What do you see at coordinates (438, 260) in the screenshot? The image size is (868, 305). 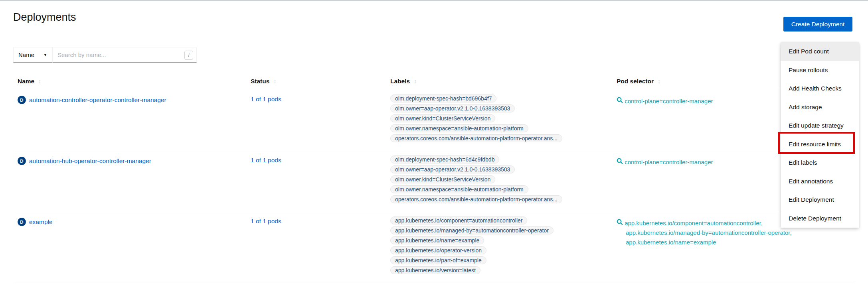 I see `label-chip: app.kubernetes.io/part-of=example` at bounding box center [438, 260].